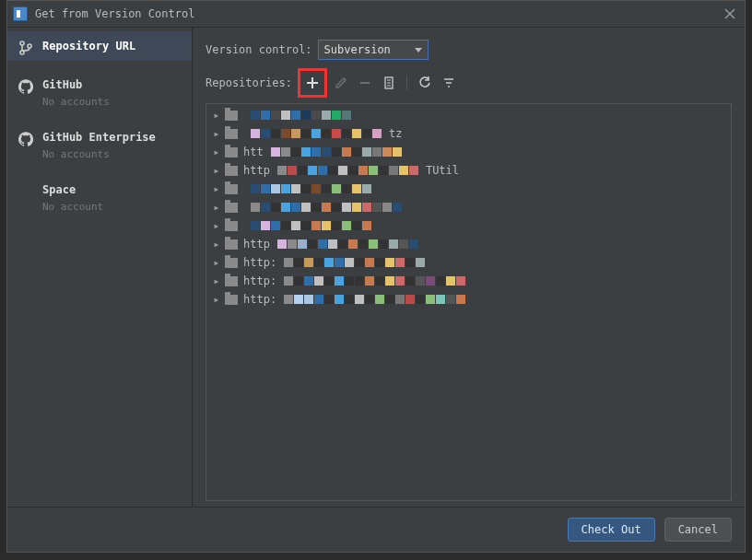 The height and width of the screenshot is (560, 752). I want to click on footer: Check Out Cancel, so click(376, 529).